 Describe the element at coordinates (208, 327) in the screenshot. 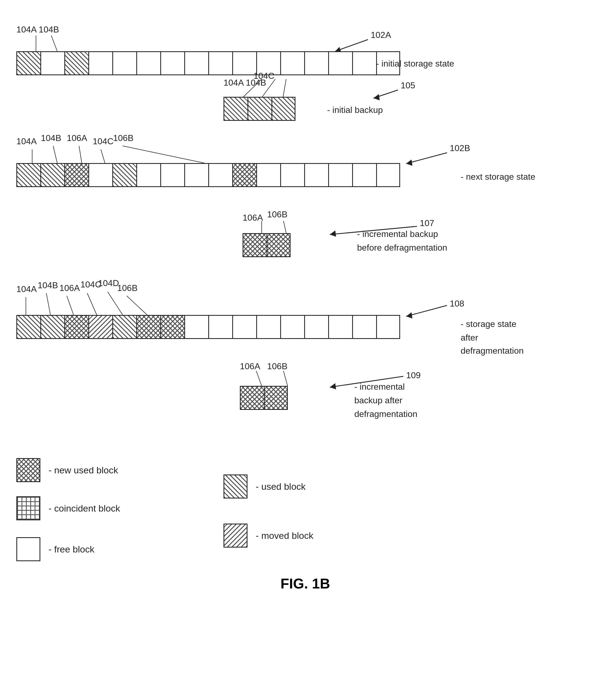

I see `storage-bar-row5` at that location.